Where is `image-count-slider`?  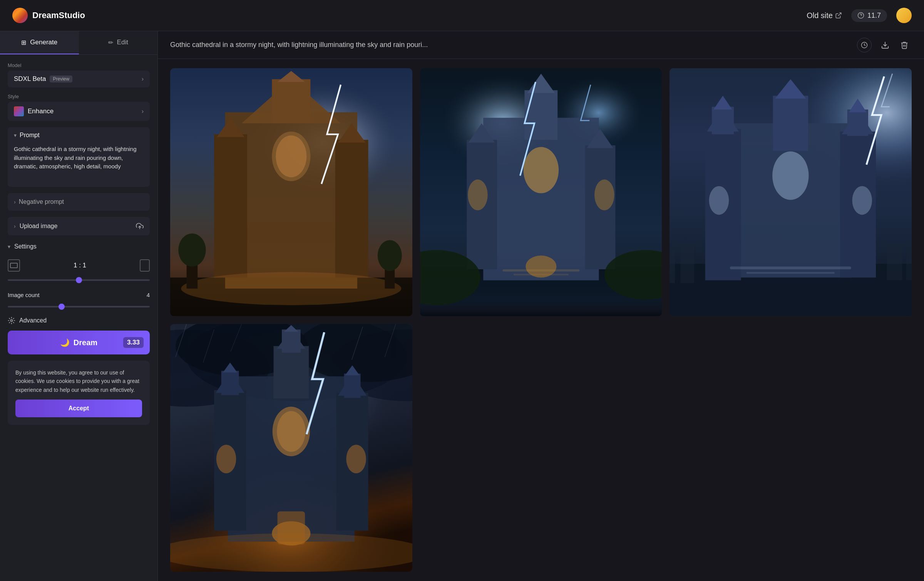 image-count-slider is located at coordinates (79, 307).